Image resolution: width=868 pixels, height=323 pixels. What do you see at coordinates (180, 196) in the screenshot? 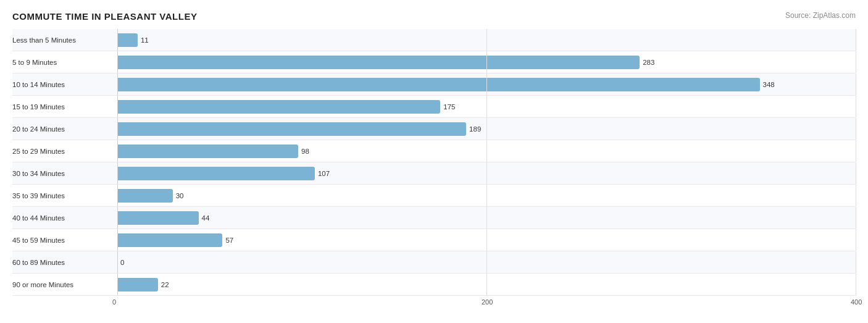
I see `bar-value: 30` at bounding box center [180, 196].